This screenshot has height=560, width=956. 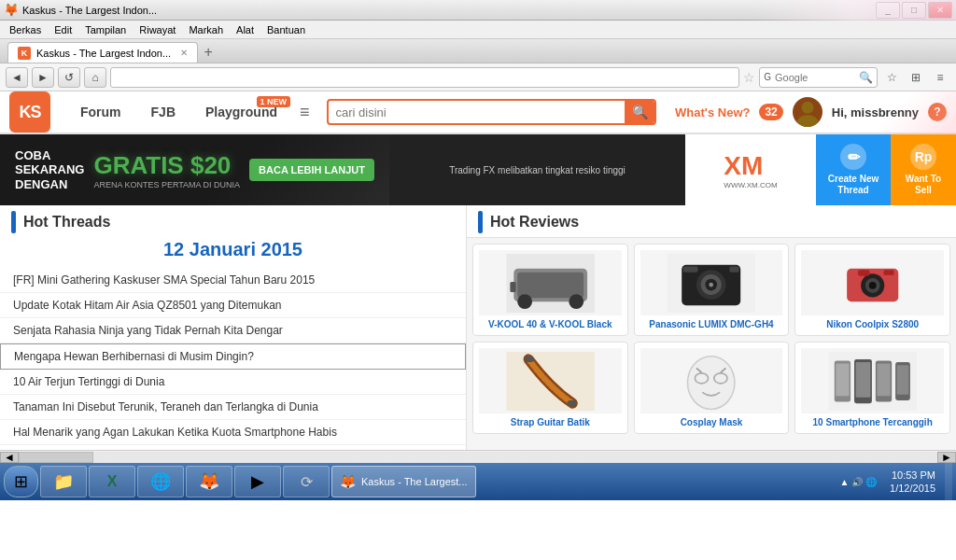 I want to click on review-nikon: Nikon Coolpix S2800, so click(x=872, y=289).